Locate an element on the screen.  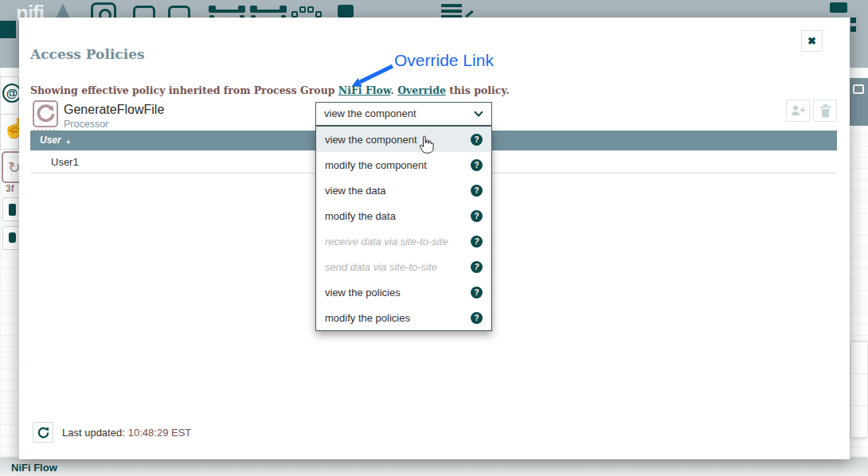
last-updated: Last updated:10:48:29 EST is located at coordinates (127, 433).